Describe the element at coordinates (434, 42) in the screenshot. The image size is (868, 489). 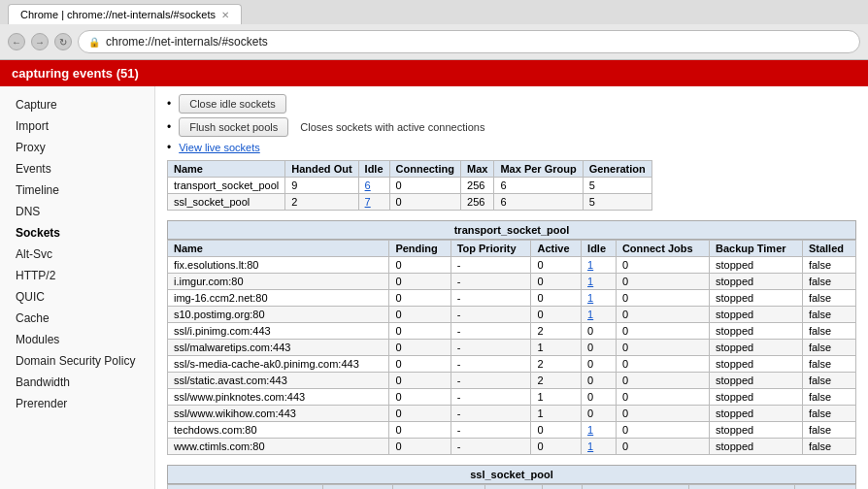
I see `browser-toolbar: ← → ↻ 🔒 chrome://net-internals/#sockets` at that location.